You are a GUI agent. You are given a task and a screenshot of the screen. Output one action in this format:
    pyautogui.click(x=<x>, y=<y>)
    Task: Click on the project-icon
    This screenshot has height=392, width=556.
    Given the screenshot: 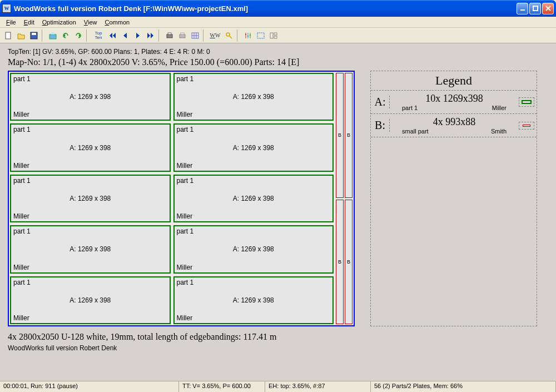 What is the action you would take?
    pyautogui.click(x=53, y=36)
    